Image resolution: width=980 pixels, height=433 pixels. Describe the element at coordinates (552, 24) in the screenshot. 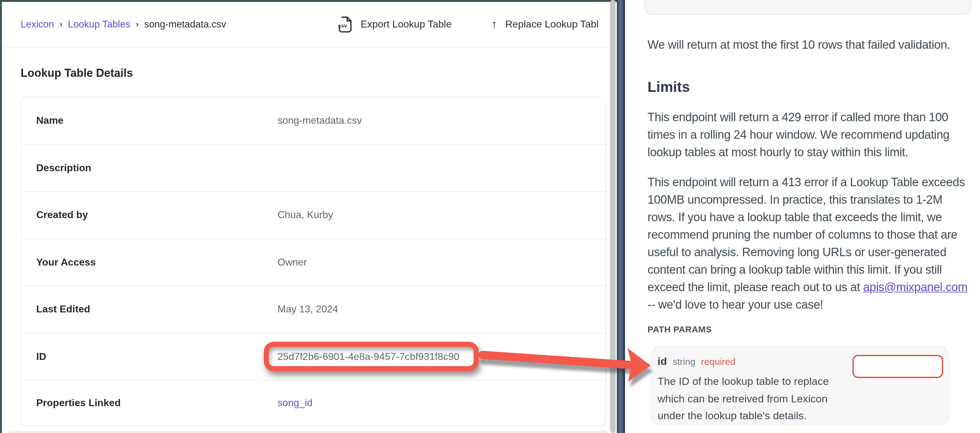

I see `replace-lookup-table-label: Replace Lookup Tabl` at that location.